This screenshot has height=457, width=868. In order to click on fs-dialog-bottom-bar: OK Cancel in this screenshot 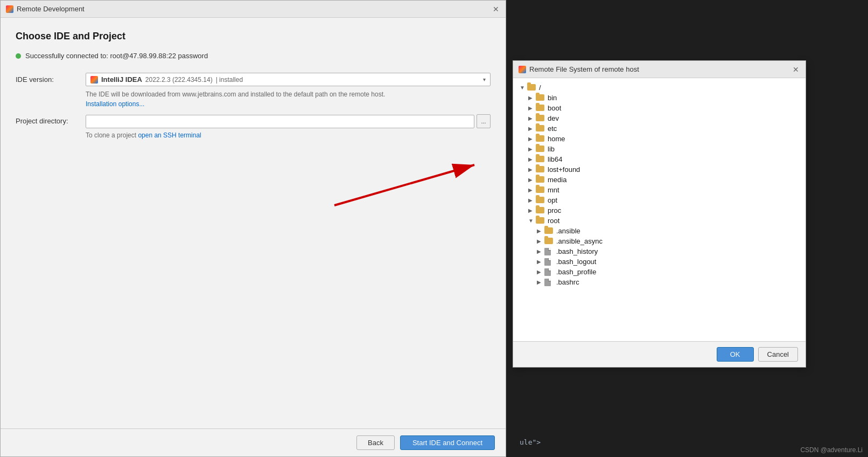, I will do `click(659, 354)`.